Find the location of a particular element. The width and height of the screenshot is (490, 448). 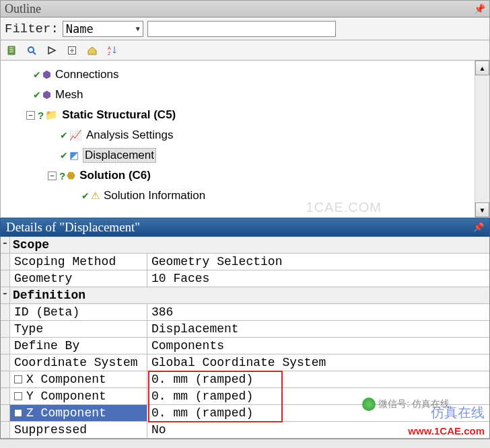

tree-item-connections: ✔ ⬢ Connections is located at coordinates (240, 75).